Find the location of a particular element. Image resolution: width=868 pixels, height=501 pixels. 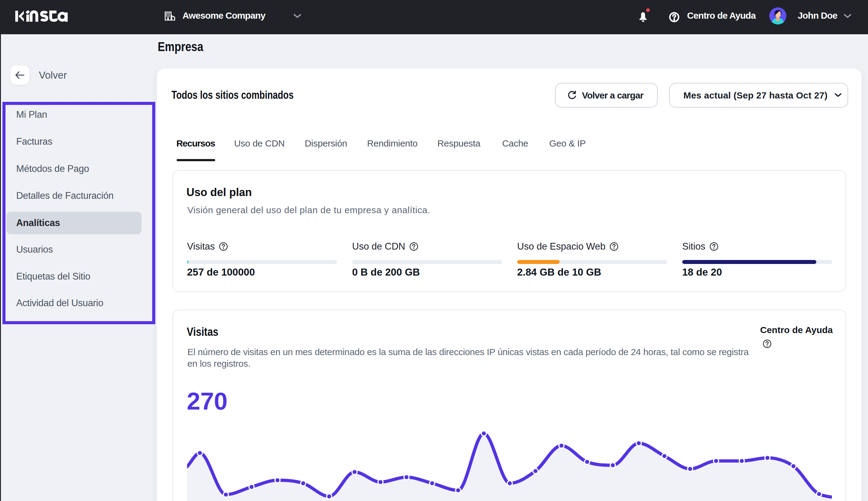

back-button is located at coordinates (20, 75).